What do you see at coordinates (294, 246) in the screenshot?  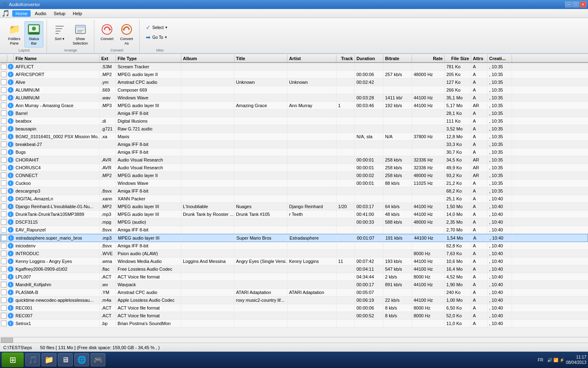 I see `table-row: iiniciodenv.8svxAmiga IFF 8-bit62,8 KoA,…` at bounding box center [294, 246].